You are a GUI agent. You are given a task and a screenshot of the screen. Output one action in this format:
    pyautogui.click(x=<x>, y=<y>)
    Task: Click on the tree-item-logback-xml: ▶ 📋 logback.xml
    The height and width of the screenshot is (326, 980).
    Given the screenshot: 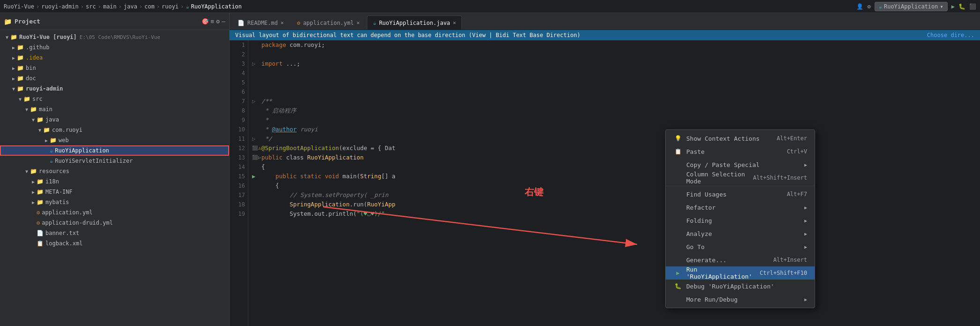 What is the action you would take?
    pyautogui.click(x=114, y=243)
    